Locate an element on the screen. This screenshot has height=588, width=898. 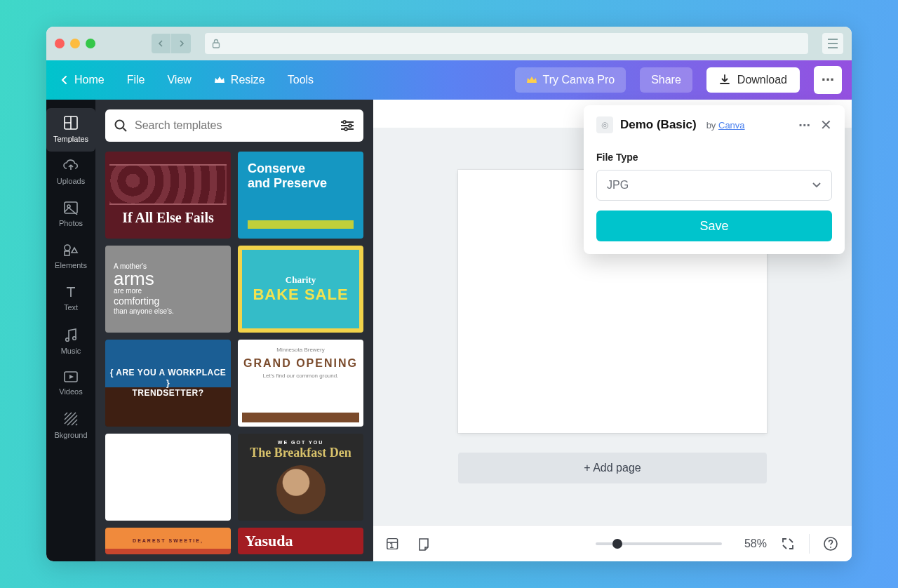
templates-icon is located at coordinates (71, 123).